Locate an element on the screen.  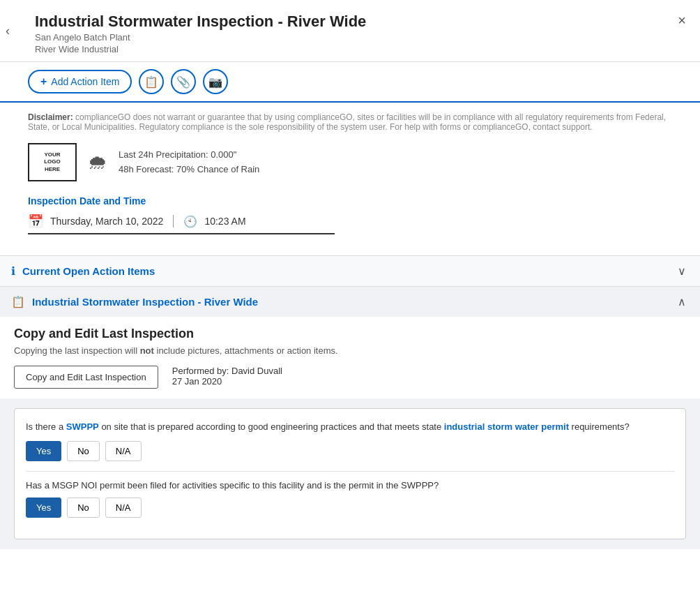
action-items-chevron: ∨ is located at coordinates (682, 271).